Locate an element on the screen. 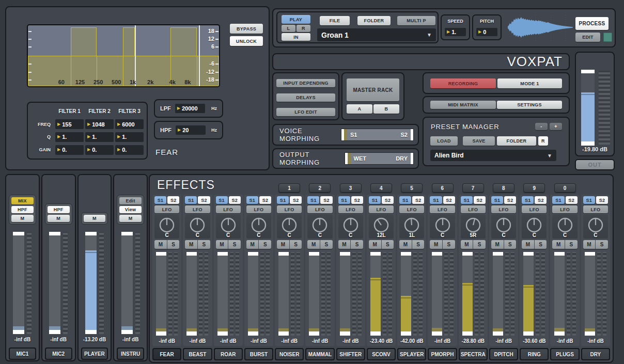 The height and width of the screenshot is (364, 624). multi-p-button: MULTI P is located at coordinates (416, 21).